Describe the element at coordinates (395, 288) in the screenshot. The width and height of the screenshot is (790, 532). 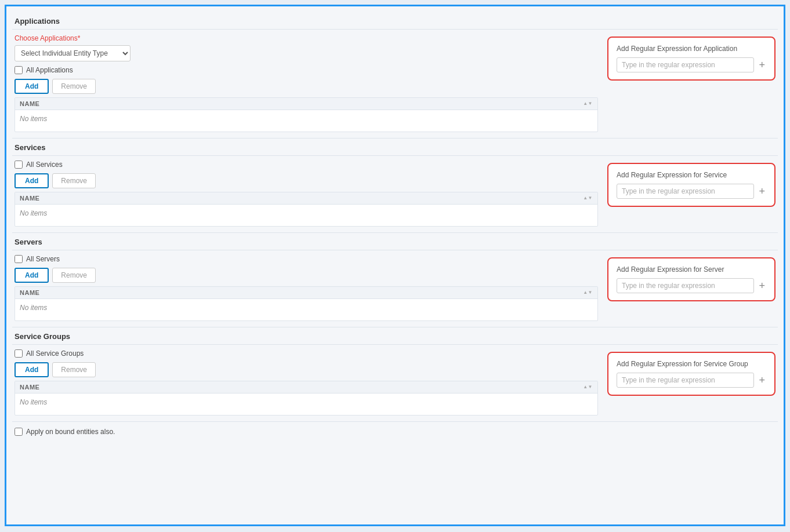
I see `servers-row: All Servers Add Remove NAME ▲▼ No items` at that location.